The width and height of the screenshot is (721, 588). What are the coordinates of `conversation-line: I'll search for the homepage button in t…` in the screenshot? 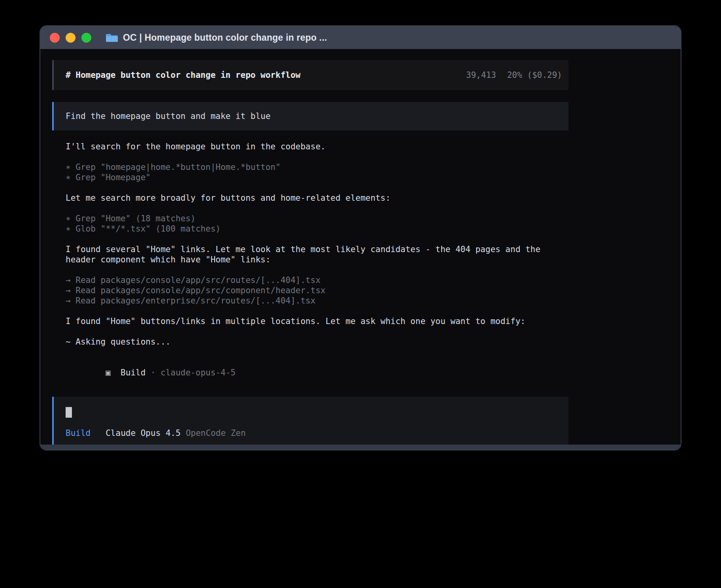 It's located at (318, 147).